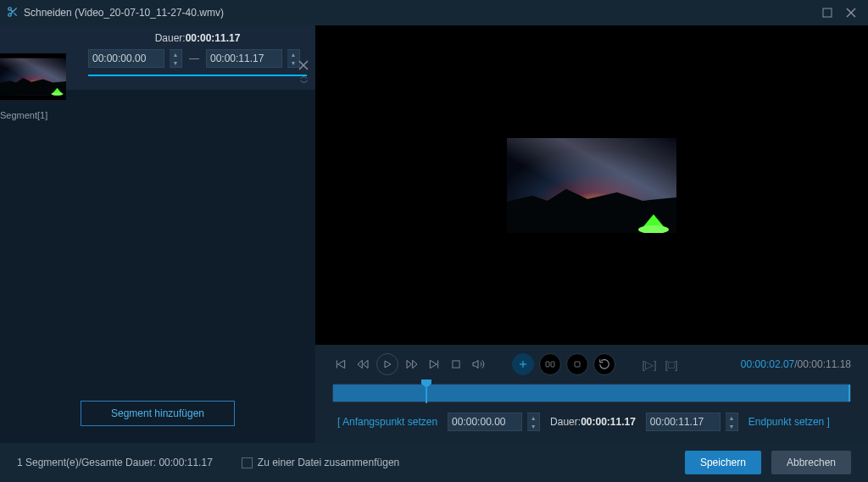  Describe the element at coordinates (434, 13) in the screenshot. I see `titlebar: Schneiden (Video_20-07-10_11-27-40.wmv)` at that location.